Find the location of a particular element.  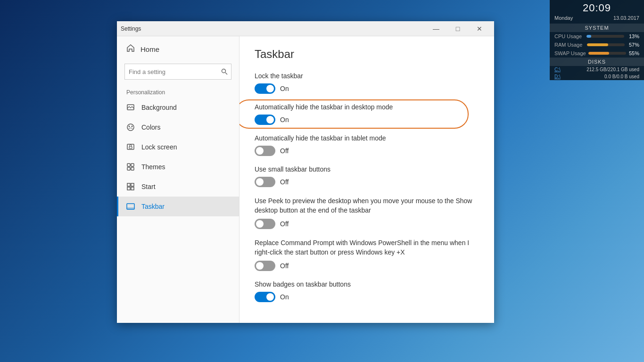

date-display: Monday 13.03.2017 is located at coordinates (597, 19).